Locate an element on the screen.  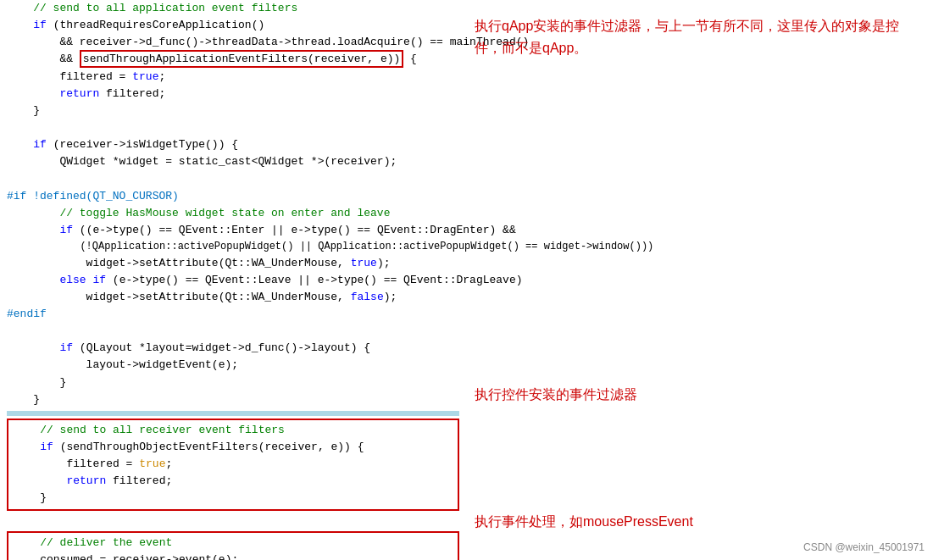
code-line-7: } is located at coordinates (233, 111).